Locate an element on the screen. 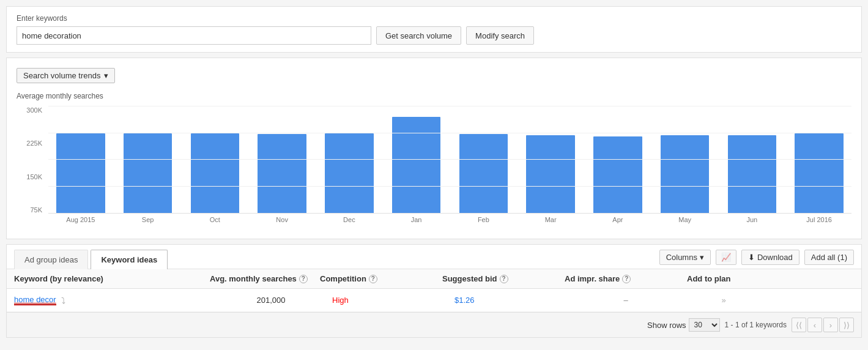  y-label-150k: 150K is located at coordinates (34, 177).